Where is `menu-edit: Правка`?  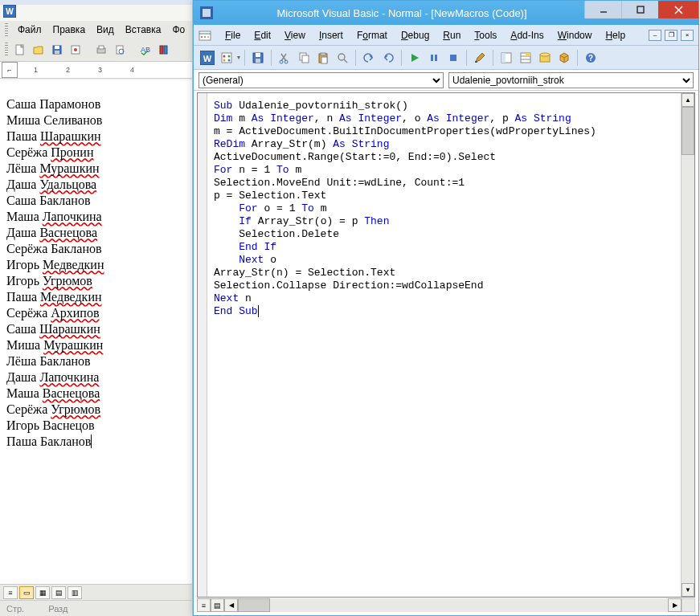 menu-edit: Правка is located at coordinates (69, 30).